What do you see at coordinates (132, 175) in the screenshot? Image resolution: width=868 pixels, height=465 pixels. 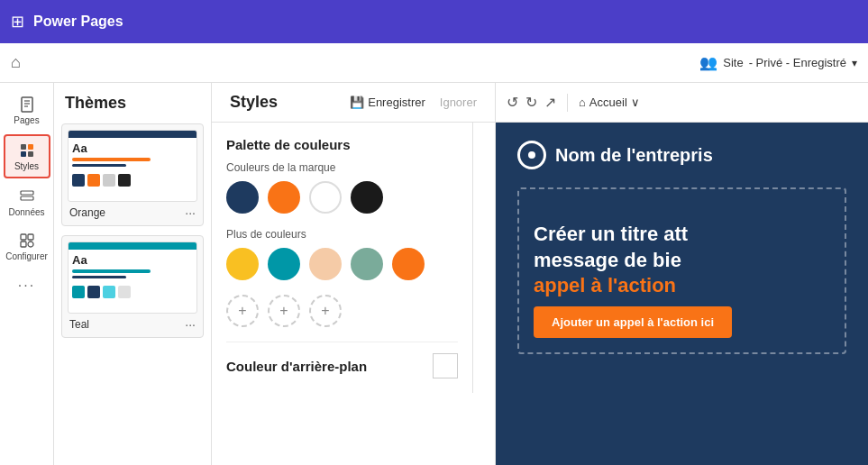 I see `theme-card-orange: Aa Orange ···` at bounding box center [132, 175].